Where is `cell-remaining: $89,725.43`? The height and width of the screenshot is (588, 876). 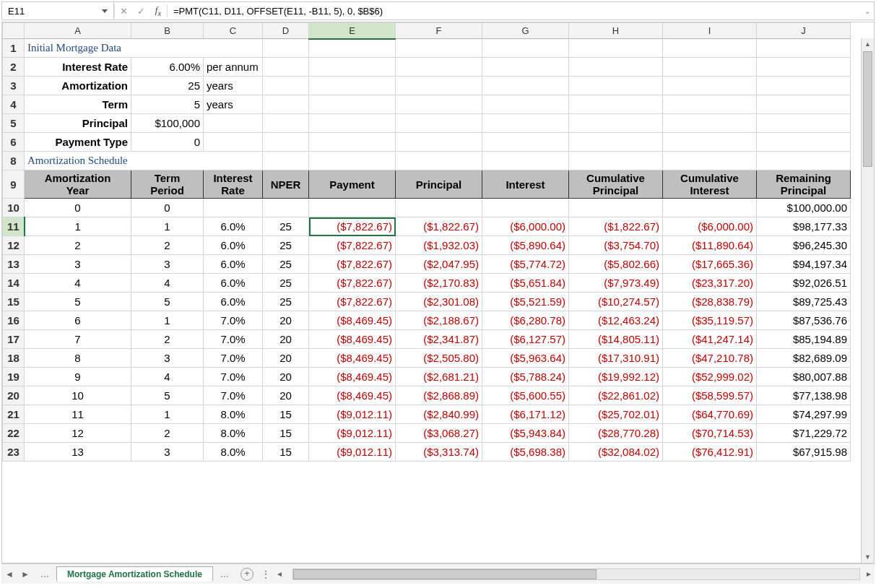
cell-remaining: $89,725.43 is located at coordinates (804, 302).